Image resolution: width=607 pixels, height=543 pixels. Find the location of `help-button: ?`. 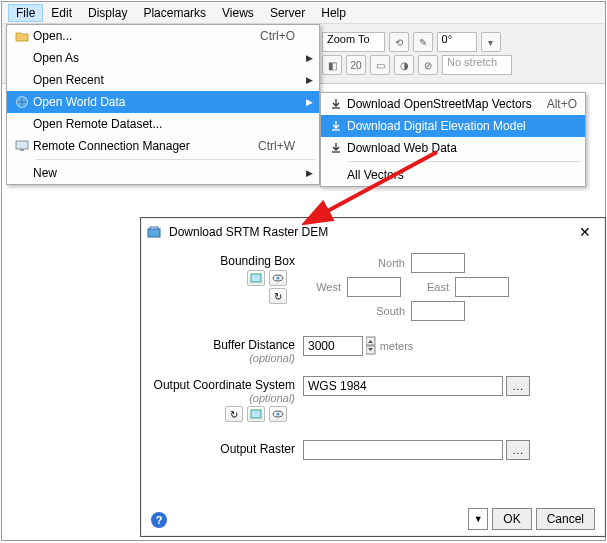

help-button: ? is located at coordinates (159, 520).